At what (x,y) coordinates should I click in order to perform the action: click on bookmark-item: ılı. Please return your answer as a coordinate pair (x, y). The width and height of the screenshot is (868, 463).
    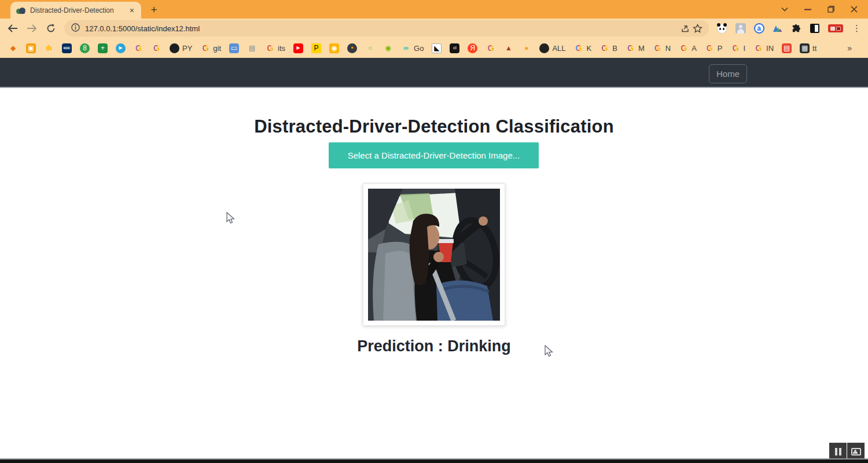
    Looking at the image, I should click on (49, 49).